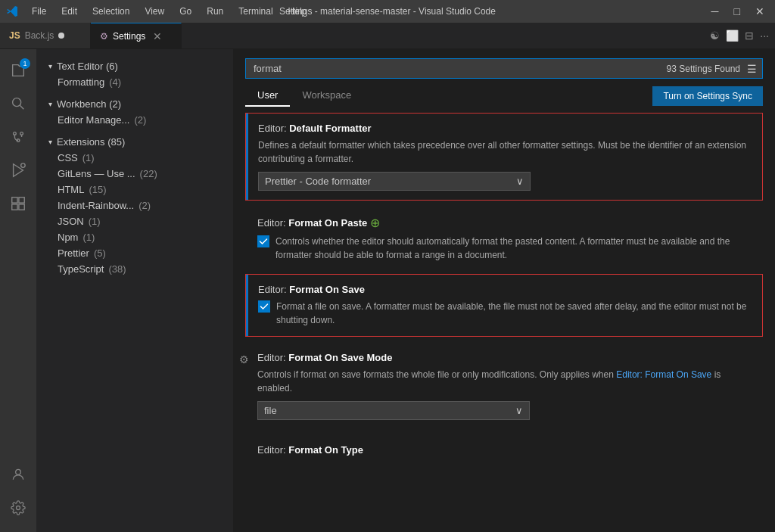  Describe the element at coordinates (504, 289) in the screenshot. I see `setting-format-on-save-header: Editor: Format On Save` at that location.